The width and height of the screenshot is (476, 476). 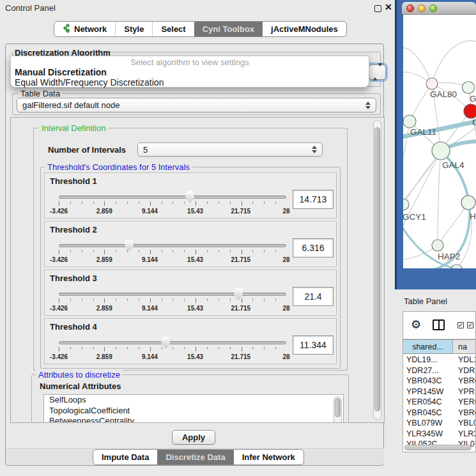 I want to click on gear-icon: ⚙, so click(x=416, y=325).